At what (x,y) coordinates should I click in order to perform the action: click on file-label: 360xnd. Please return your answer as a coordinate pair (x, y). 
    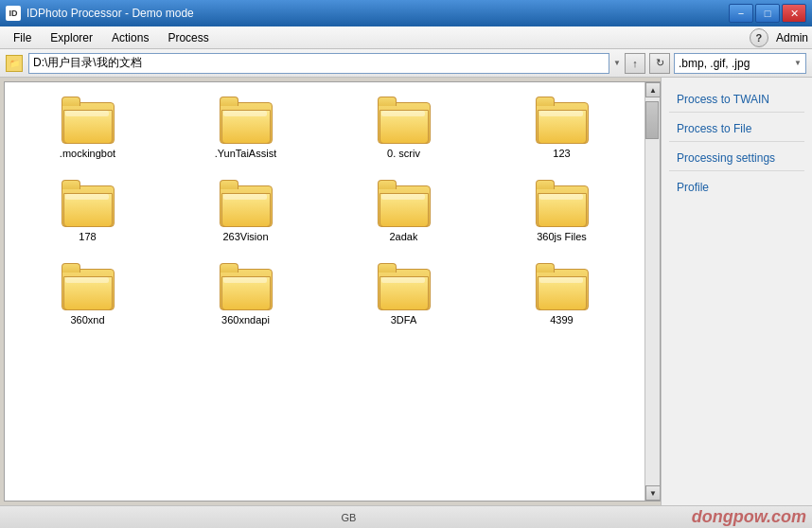
    Looking at the image, I should click on (87, 320).